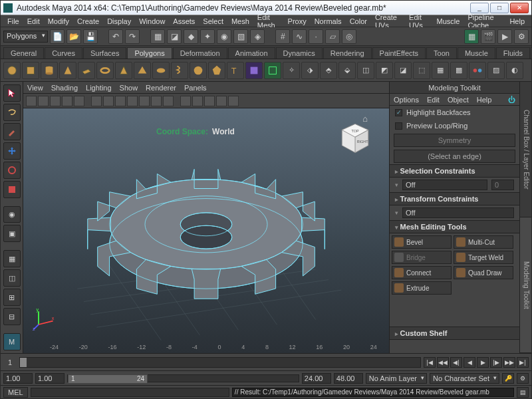  Describe the element at coordinates (388, 21) in the screenshot. I see `menu-item: Create UVs` at that location.